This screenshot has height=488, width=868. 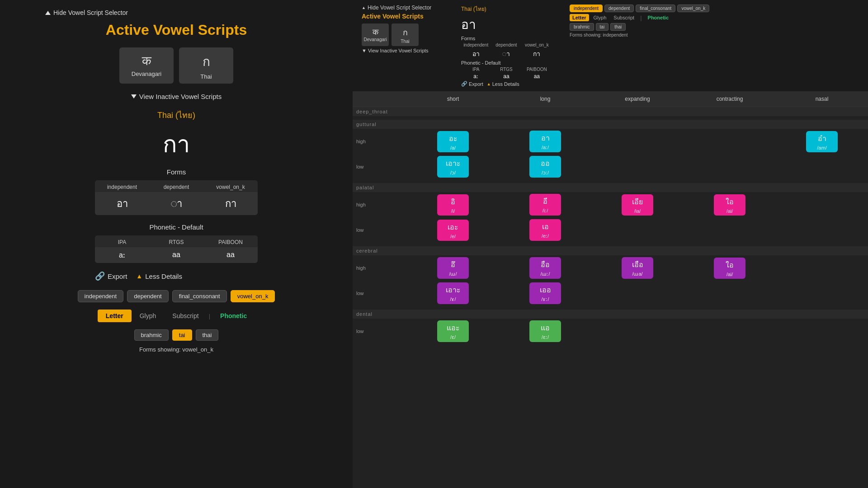 What do you see at coordinates (506, 84) in the screenshot?
I see `mini-buttons-row: 🔗 Export ▲ Less Details` at bounding box center [506, 84].